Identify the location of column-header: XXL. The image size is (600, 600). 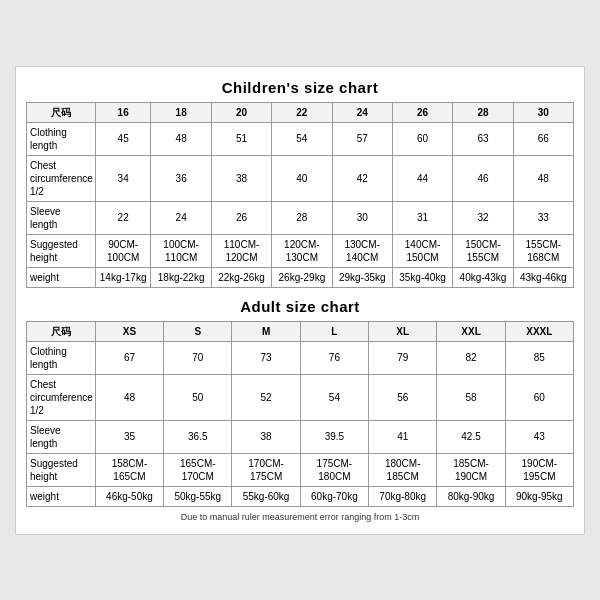
(471, 331).